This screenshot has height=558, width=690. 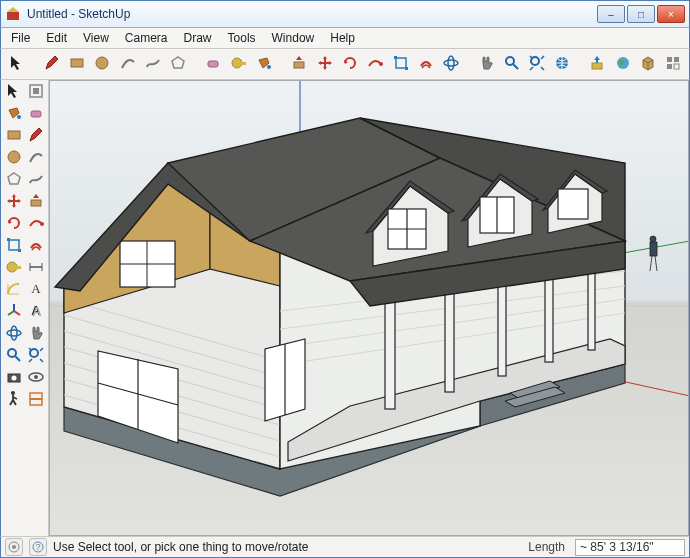 What do you see at coordinates (562, 64) in the screenshot?
I see `get-models-tool` at bounding box center [562, 64].